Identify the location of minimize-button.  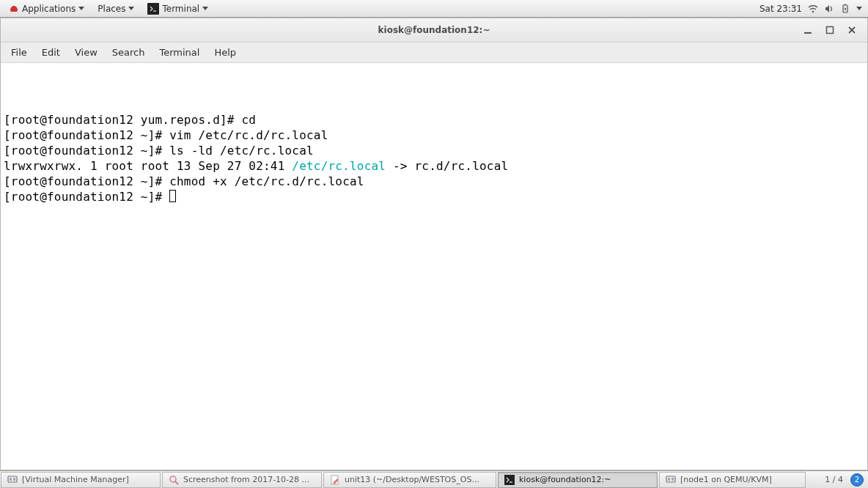
(808, 30).